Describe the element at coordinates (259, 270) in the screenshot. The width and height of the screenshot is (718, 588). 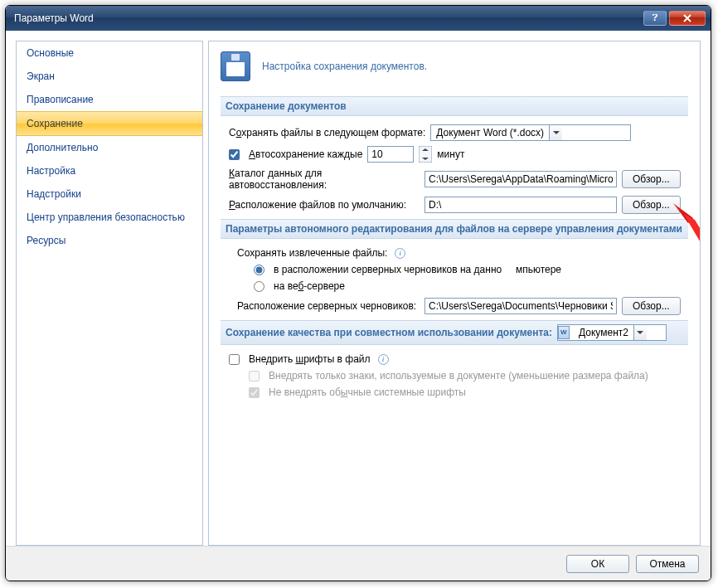
I see `location-local-radio` at that location.